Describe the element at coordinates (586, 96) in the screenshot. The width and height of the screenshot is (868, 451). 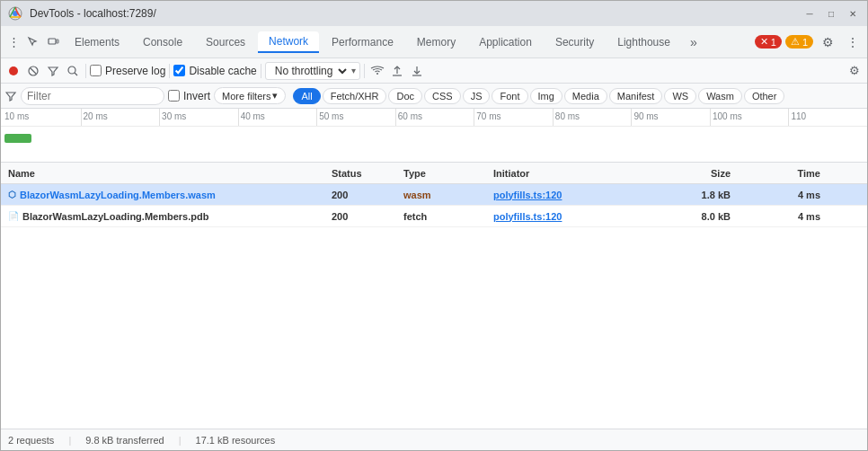
I see `filter-media-button: Media` at that location.